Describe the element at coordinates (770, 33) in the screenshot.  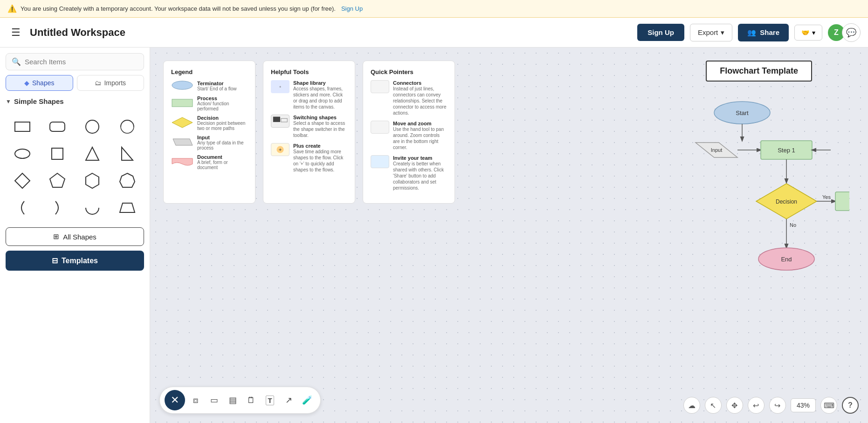
I see `share-label: Share` at that location.